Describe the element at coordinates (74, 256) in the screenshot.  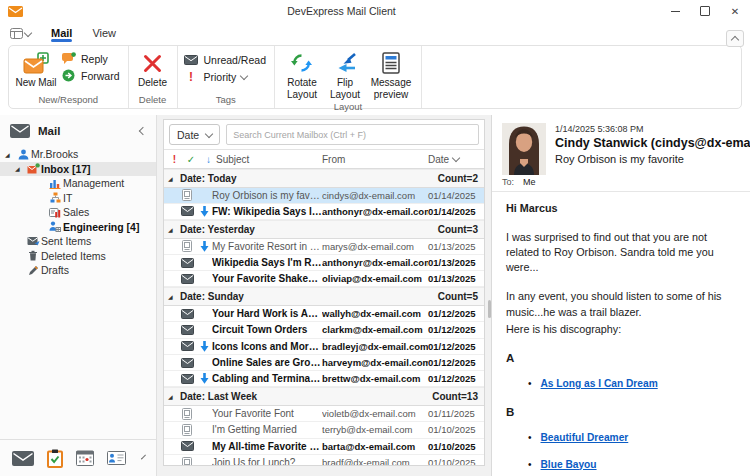
I see `folder-label: Deleted Items` at that location.